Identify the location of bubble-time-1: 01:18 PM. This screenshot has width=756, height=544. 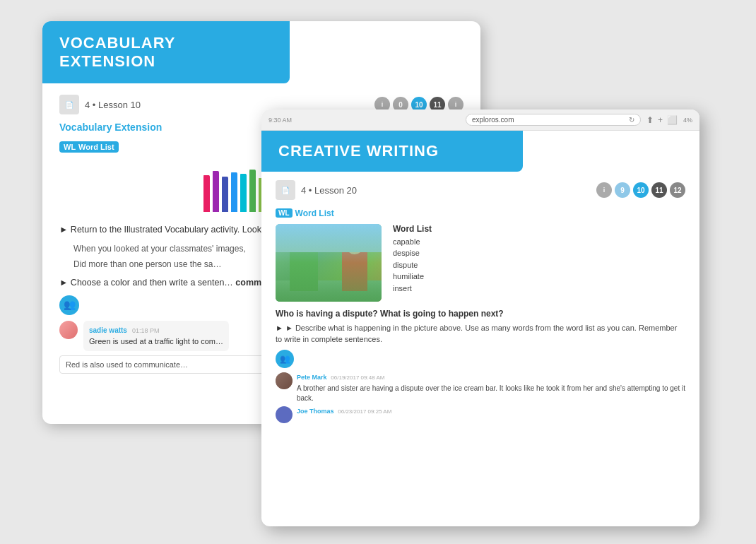
(146, 331).